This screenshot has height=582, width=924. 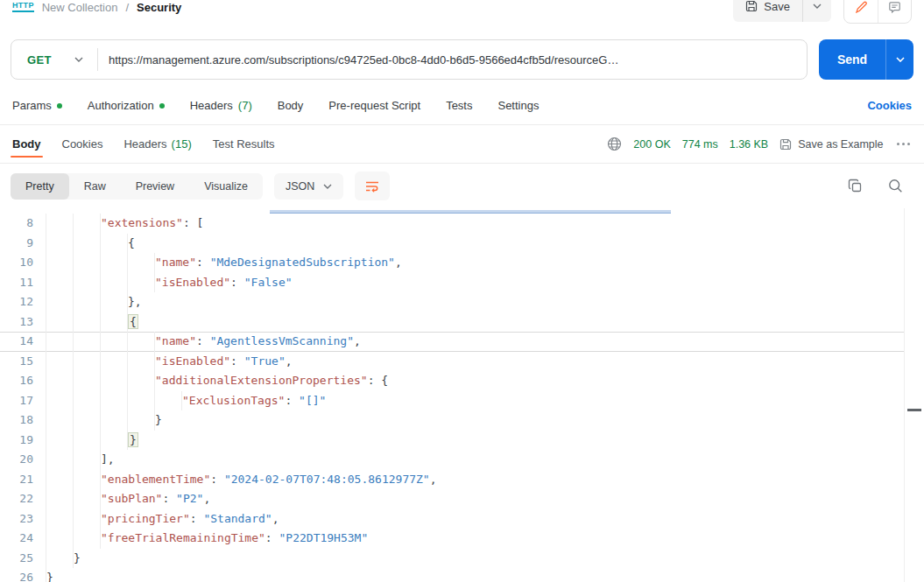 I want to click on scrollbar-marker, so click(x=914, y=410).